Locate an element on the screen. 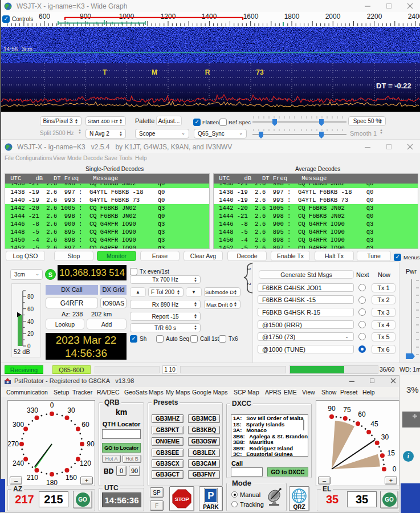  svg-text: 20 is located at coordinates (31, 334).